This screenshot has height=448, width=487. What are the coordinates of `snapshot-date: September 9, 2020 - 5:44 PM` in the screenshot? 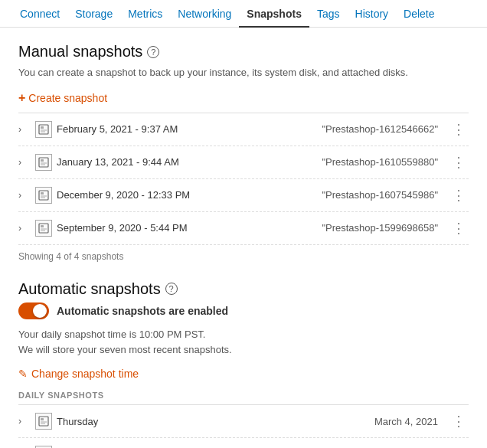 It's located at (187, 228).